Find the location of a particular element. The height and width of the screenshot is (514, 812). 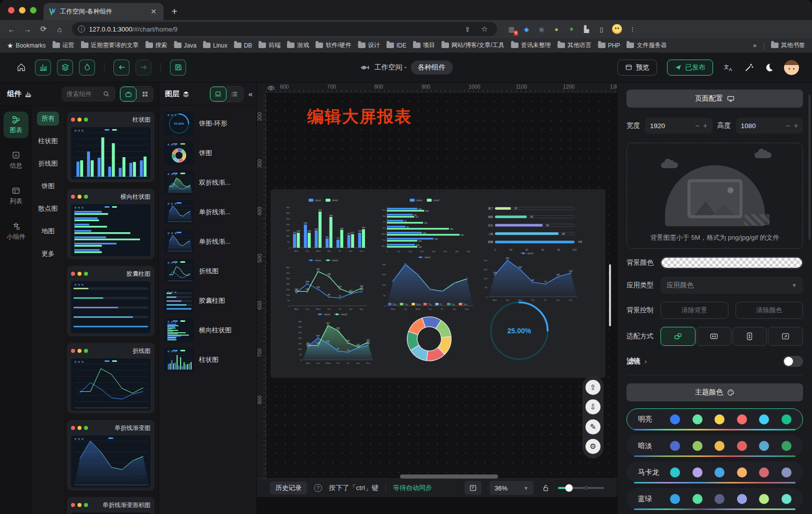

bookmark-folder: 运营 is located at coordinates (64, 45).